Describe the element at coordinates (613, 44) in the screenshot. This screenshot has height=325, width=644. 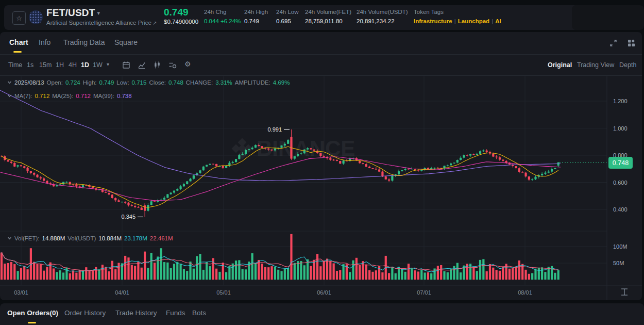
I see `fullscreen-icon` at that location.